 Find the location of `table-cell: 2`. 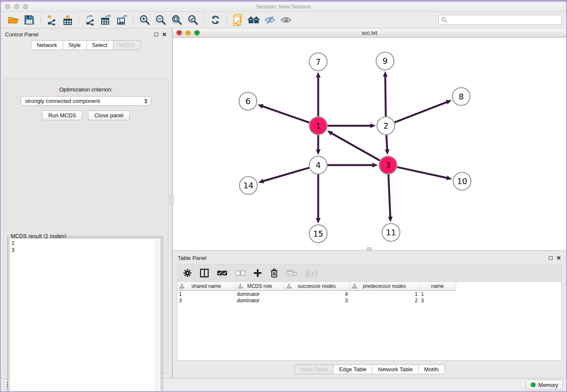

table-cell: 2 is located at coordinates (384, 301).